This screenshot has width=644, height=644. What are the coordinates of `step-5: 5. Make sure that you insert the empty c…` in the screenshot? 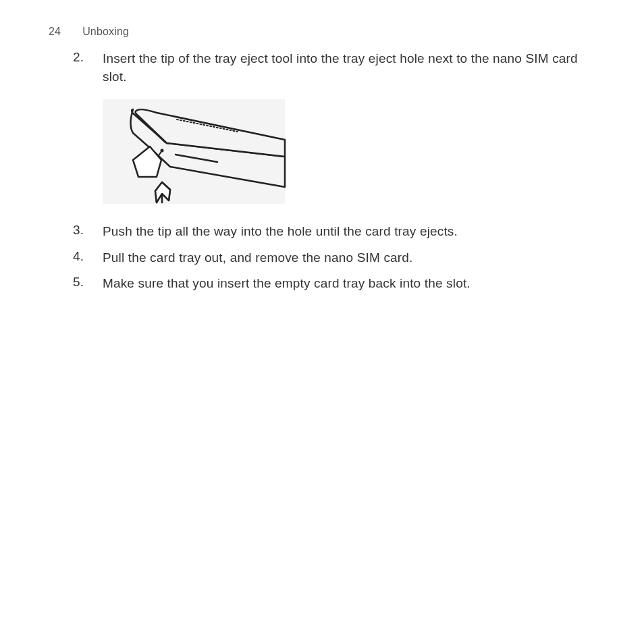 It's located at (331, 284).